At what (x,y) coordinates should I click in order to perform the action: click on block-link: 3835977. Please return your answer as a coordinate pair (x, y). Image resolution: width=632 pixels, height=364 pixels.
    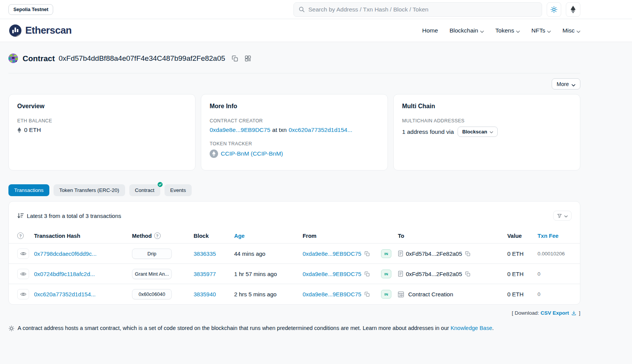
    Looking at the image, I should click on (214, 274).